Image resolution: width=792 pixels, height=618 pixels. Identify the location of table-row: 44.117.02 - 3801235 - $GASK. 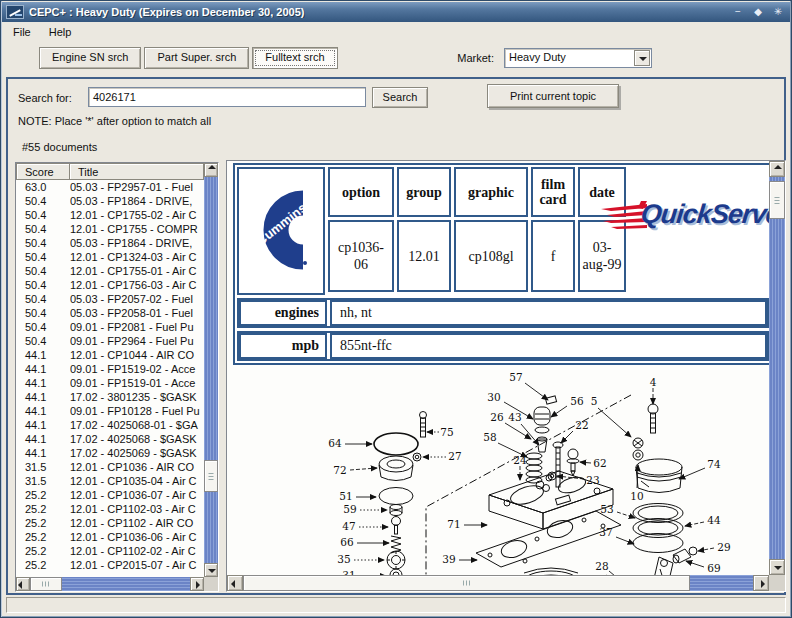
(110, 397).